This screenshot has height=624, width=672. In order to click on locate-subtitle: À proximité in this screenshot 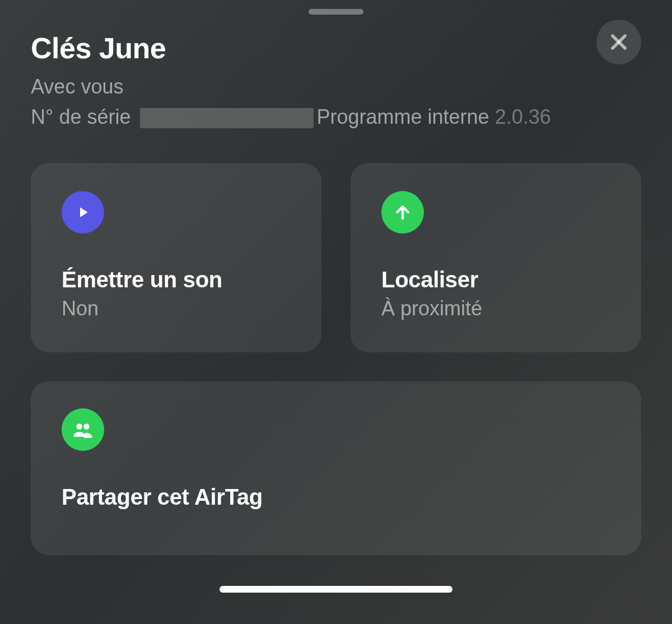, I will do `click(496, 309)`.